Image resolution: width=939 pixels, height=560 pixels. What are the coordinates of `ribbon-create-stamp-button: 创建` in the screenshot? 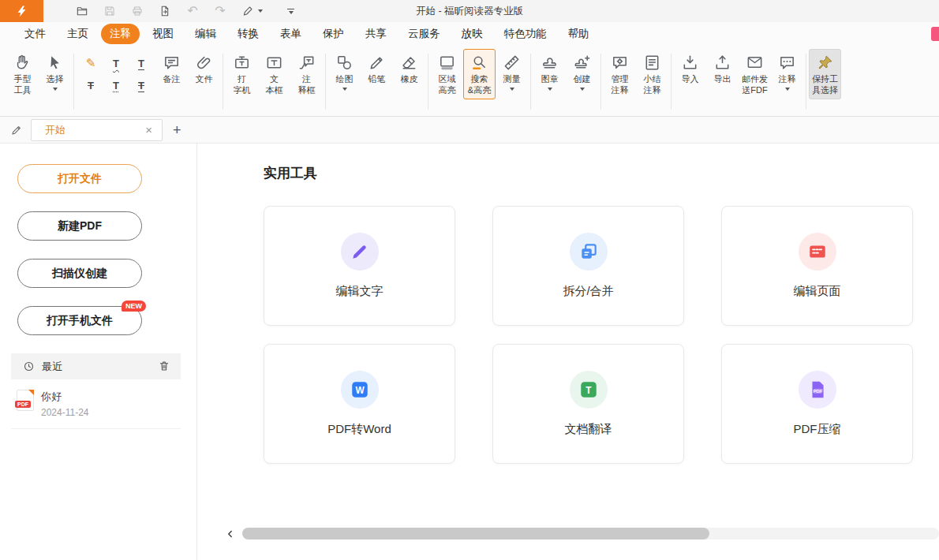 It's located at (582, 71).